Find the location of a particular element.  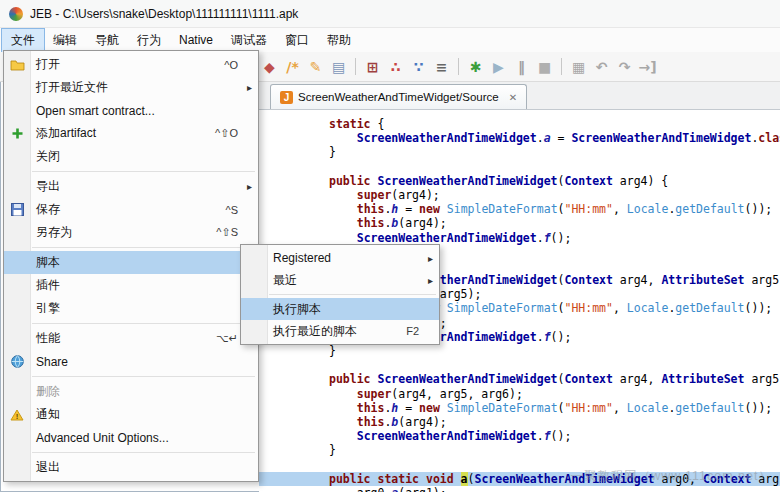

script-menu-item-run-last-script: 执行最近的脚本F2 is located at coordinates (340, 331).